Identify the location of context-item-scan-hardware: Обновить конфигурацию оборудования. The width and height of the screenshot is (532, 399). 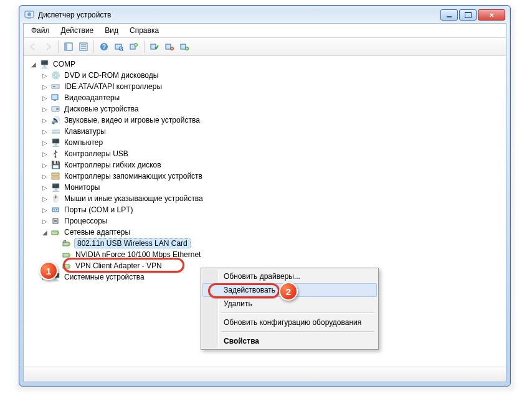
(290, 322).